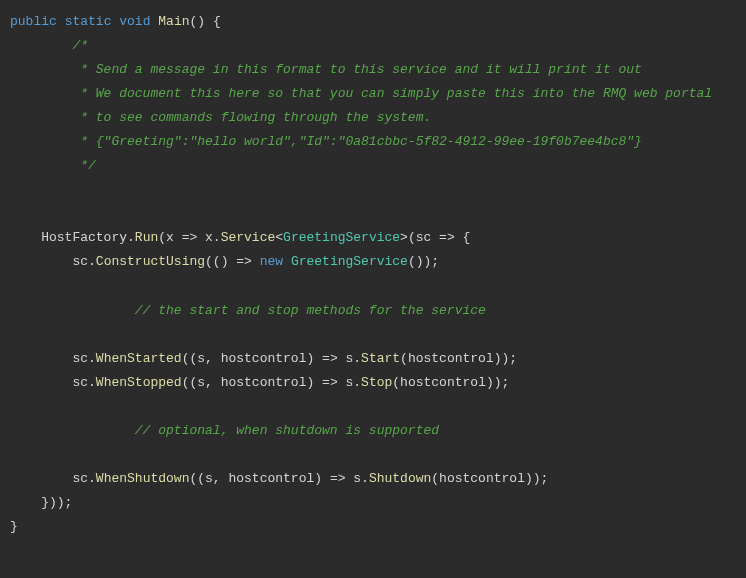  Describe the element at coordinates (34, 22) in the screenshot. I see `keyword-public: public` at that location.